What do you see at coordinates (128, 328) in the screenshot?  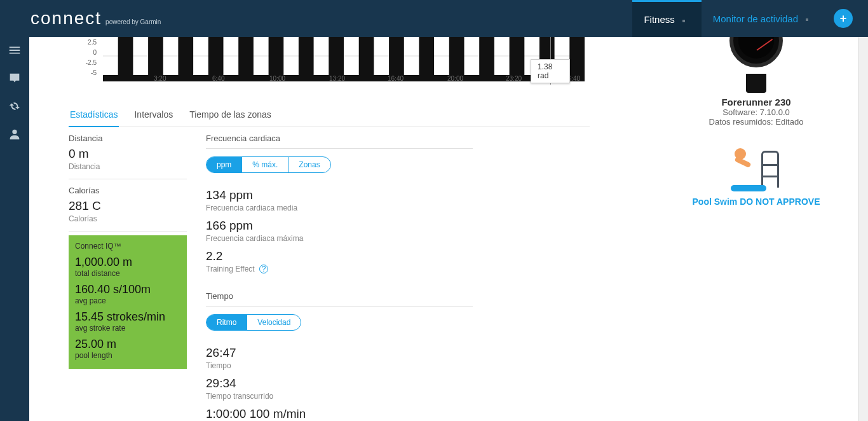 I see `label: avg stroke rate` at bounding box center [128, 328].